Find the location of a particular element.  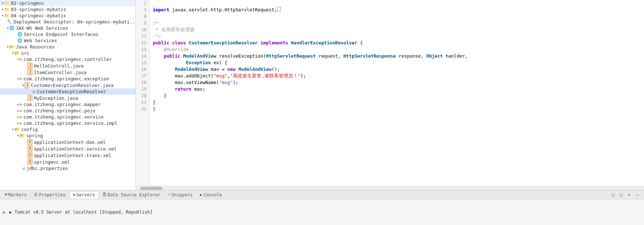

bottom-content: ▶▶ Tomcat v8.5 Server at localhost [Stop… is located at coordinates (322, 212).